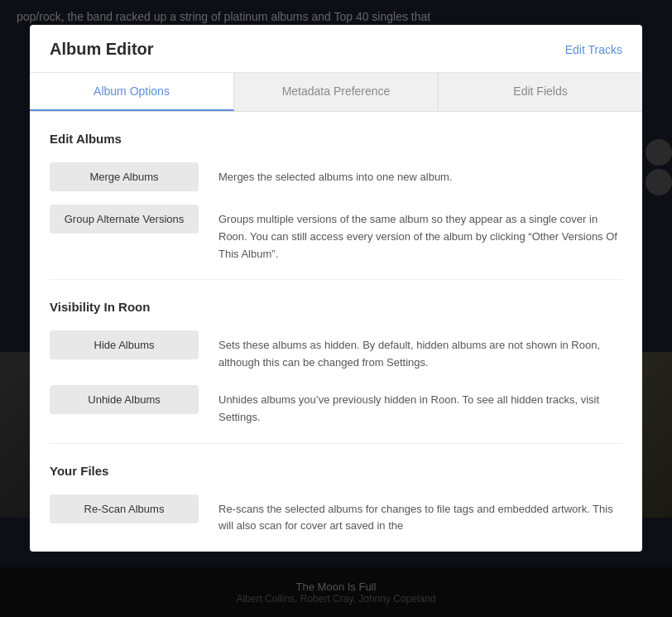 The height and width of the screenshot is (617, 672). What do you see at coordinates (336, 139) in the screenshot?
I see `edit-albums-title: Edit Albums` at bounding box center [336, 139].